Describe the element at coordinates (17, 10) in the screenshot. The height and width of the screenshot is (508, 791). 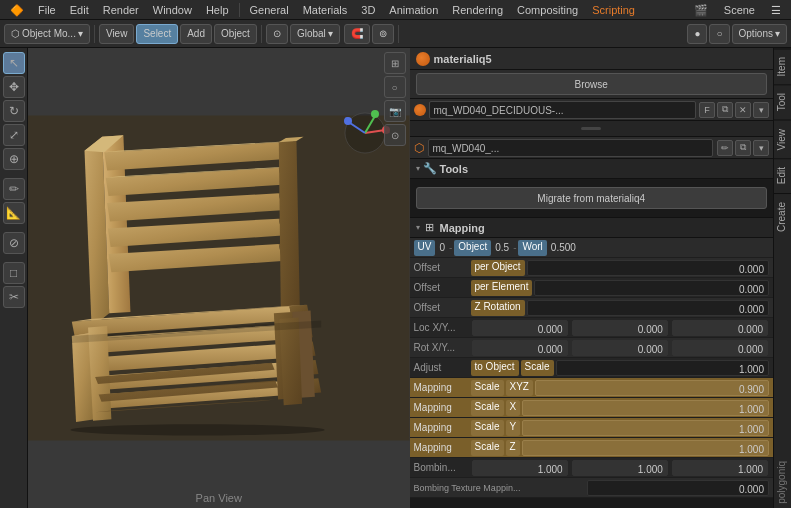
I see `menu-blender: 🔶` at that location.